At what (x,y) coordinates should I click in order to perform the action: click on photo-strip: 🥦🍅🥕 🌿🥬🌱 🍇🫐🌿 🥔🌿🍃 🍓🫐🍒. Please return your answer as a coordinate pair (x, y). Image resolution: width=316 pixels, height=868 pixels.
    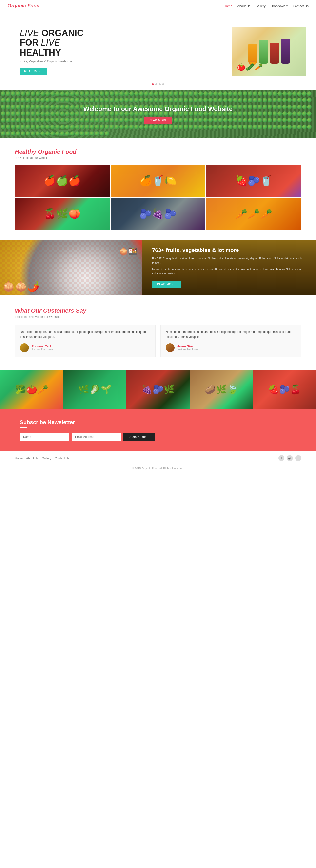
    Looking at the image, I should click on (158, 390).